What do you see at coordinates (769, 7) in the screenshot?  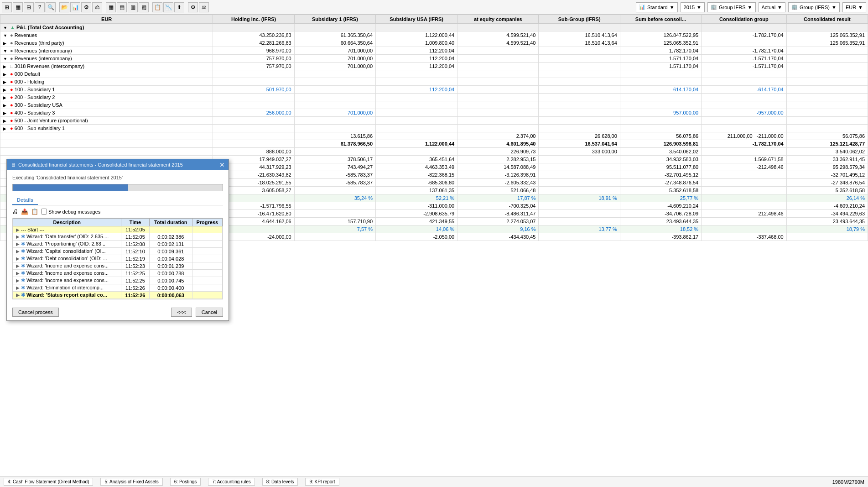 I see `actual-label: Actual` at bounding box center [769, 7].